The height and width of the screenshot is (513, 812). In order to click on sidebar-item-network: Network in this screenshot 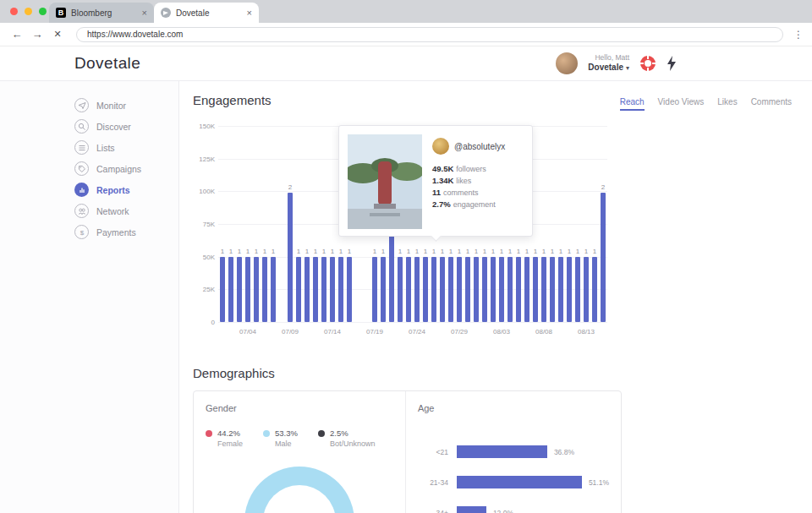, I will do `click(90, 211)`.